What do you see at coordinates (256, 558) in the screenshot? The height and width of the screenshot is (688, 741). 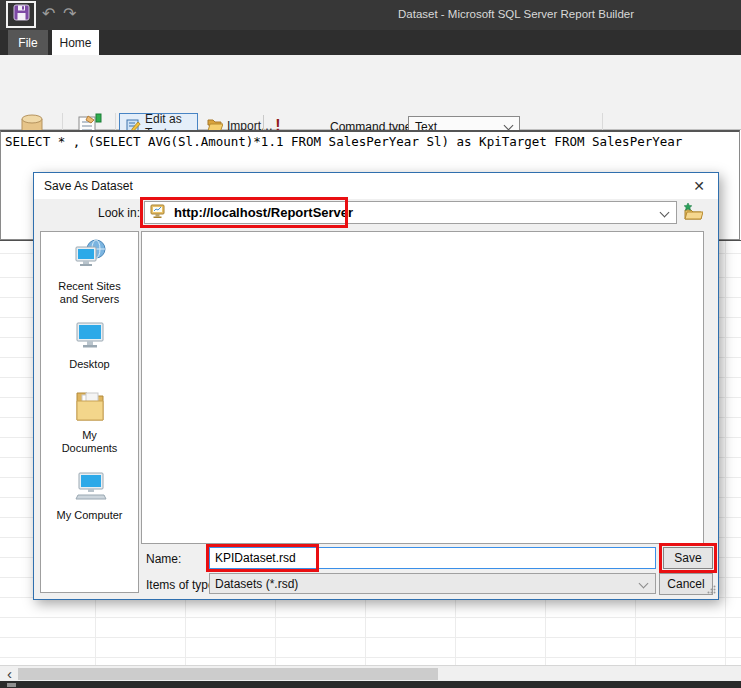 I see `file-name-value: KPIDataset.rsd` at bounding box center [256, 558].